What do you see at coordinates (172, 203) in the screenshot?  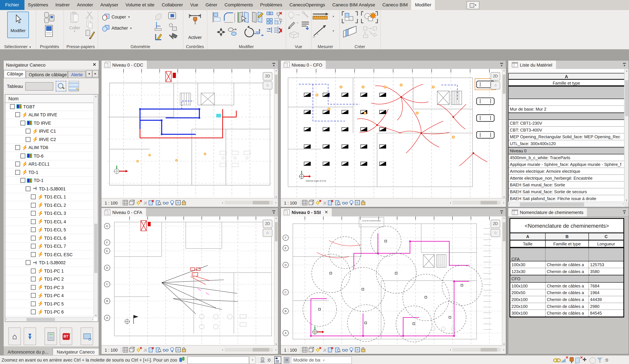 I see `reveal-hidden-elements-icon` at bounding box center [172, 203].